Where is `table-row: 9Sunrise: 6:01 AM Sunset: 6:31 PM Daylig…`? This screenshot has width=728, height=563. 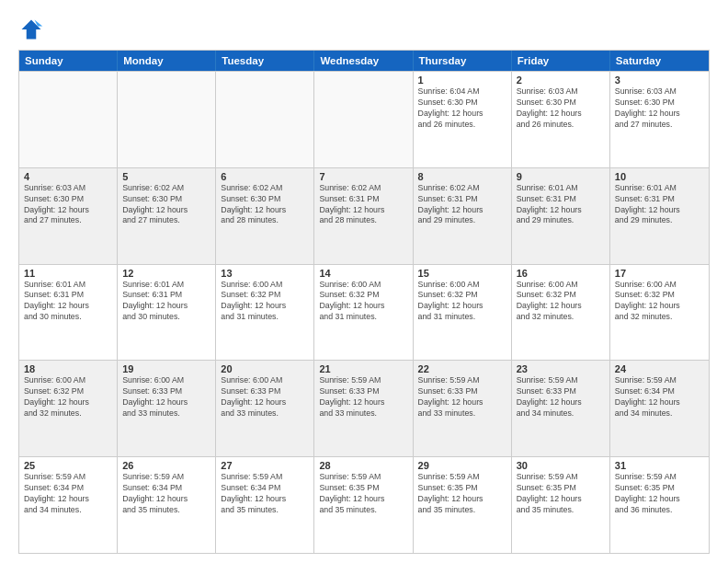
table-row: 9Sunrise: 6:01 AM Sunset: 6:31 PM Daylig… is located at coordinates (561, 216).